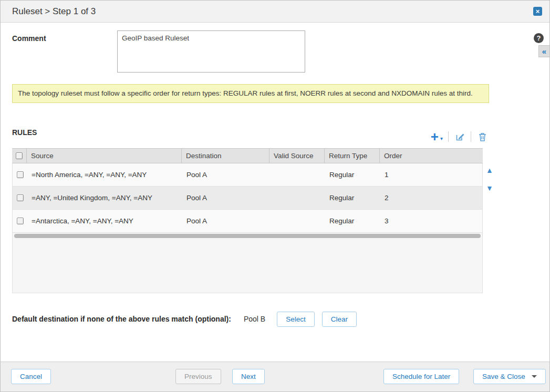  I want to click on column-header-order: Order, so click(431, 156).